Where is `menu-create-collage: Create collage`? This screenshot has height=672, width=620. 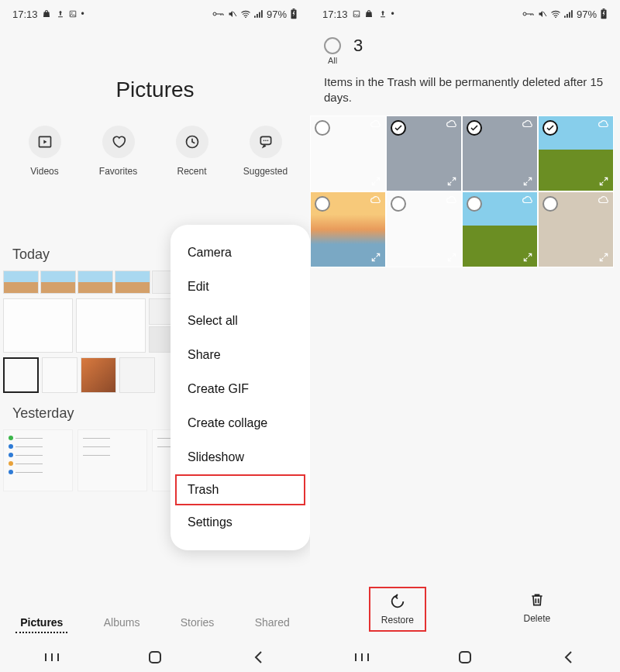 menu-create-collage: Create collage is located at coordinates (240, 423).